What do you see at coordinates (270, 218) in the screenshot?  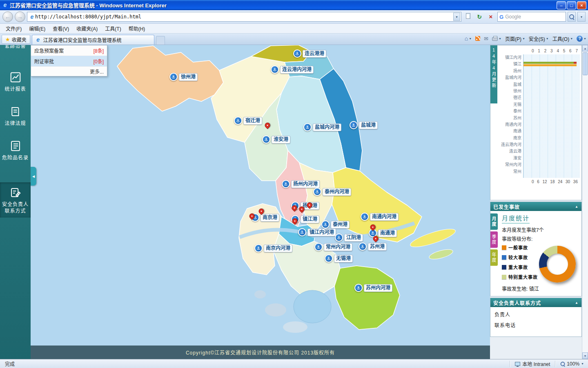 I see `port-label: 南京港` at bounding box center [270, 218].